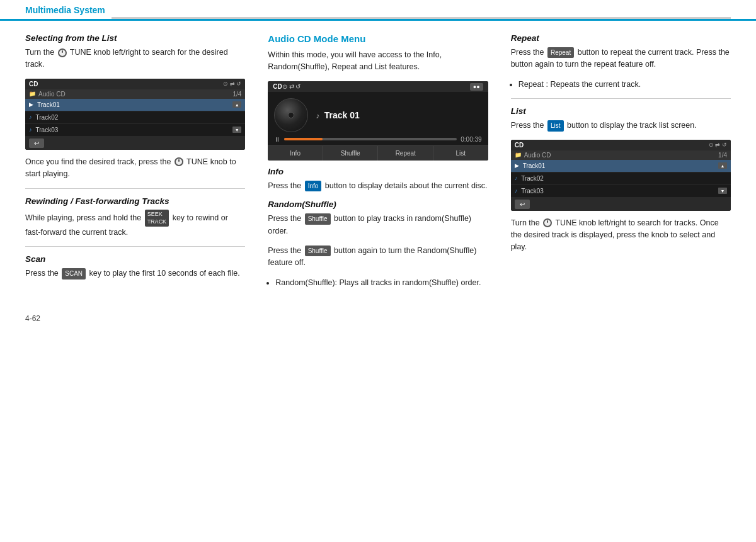  Describe the element at coordinates (135, 218) in the screenshot. I see `section-rewinding: Rewinding / Fast-forwarding Tracks While…` at that location.